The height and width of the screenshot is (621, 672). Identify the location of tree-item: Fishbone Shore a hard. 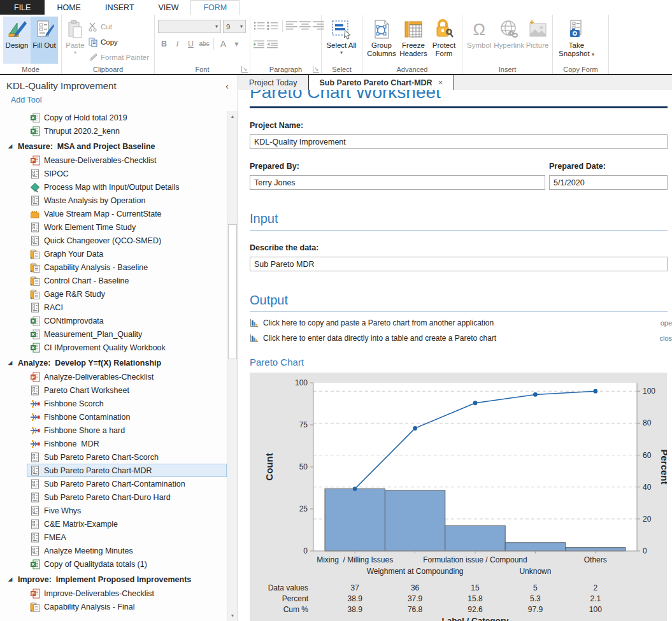
(127, 431).